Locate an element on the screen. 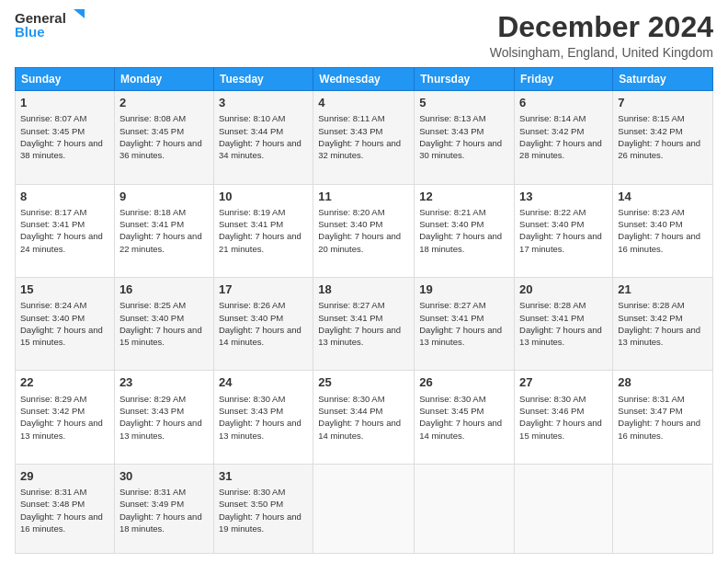 This screenshot has width=728, height=563. table-row: 27Sunrise: 8:30 AMSunset: 3:46 PMDayligh… is located at coordinates (564, 418).